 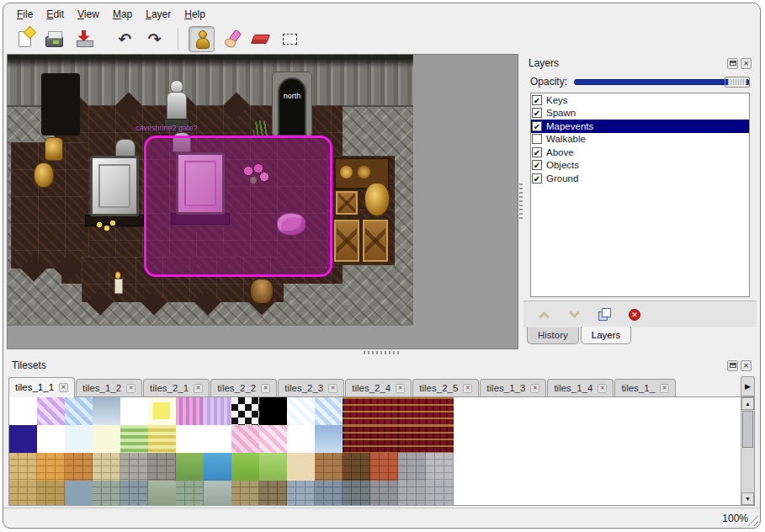 I want to click on tileset-tab-tiles_2_4: tiles_2_4✕, so click(x=379, y=387).